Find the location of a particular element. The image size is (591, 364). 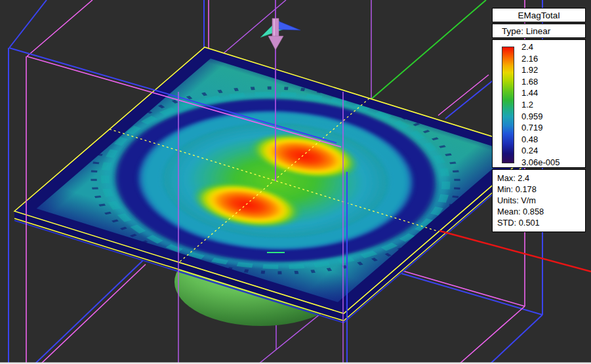

stat-max: Max: 2.4 is located at coordinates (541, 178).